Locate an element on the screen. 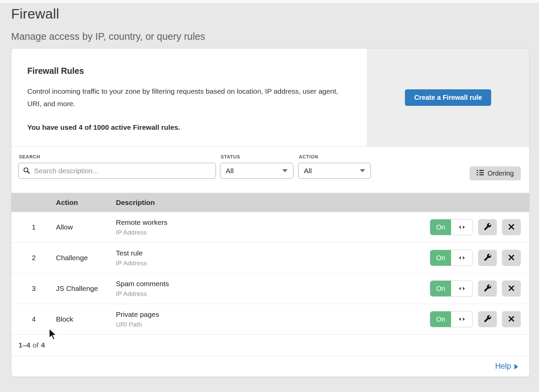 This screenshot has width=539, height=392. status-select: All is located at coordinates (257, 171).